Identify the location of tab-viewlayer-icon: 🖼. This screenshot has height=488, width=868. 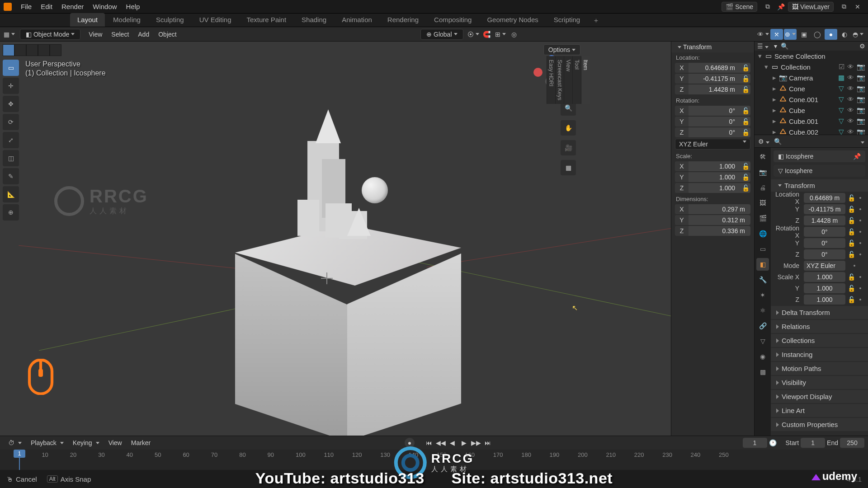
(763, 203).